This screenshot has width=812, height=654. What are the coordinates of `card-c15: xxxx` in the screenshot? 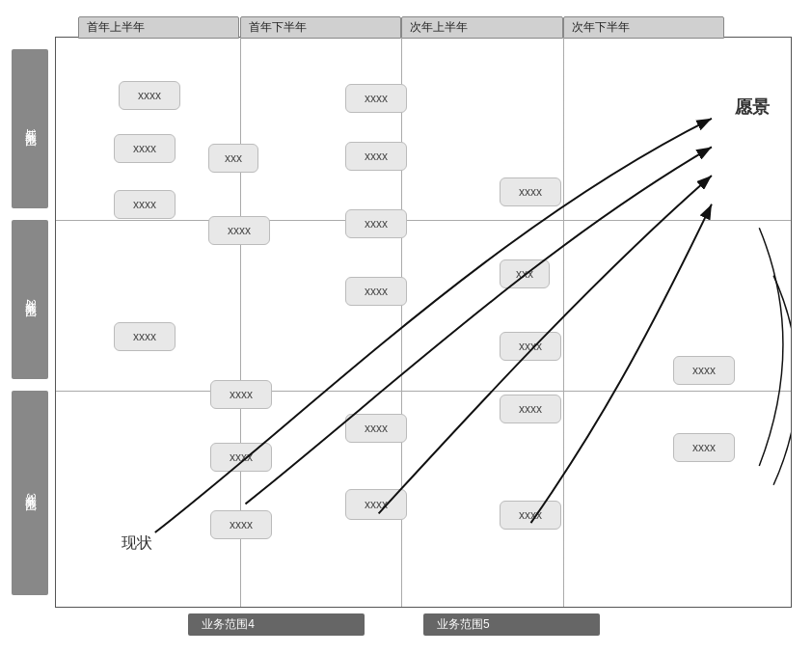 It's located at (704, 448).